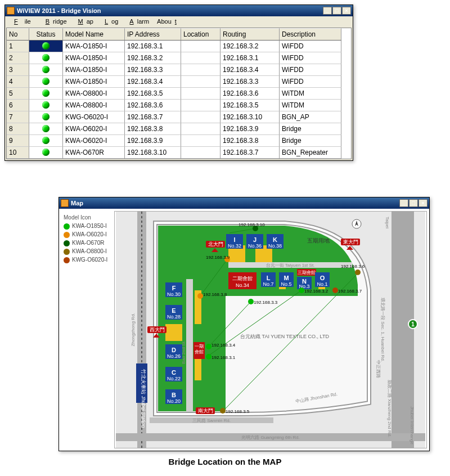 The height and width of the screenshot is (476, 450). What do you see at coordinates (310, 106) in the screenshot?
I see `cell-desc: WiTDM` at bounding box center [310, 106].